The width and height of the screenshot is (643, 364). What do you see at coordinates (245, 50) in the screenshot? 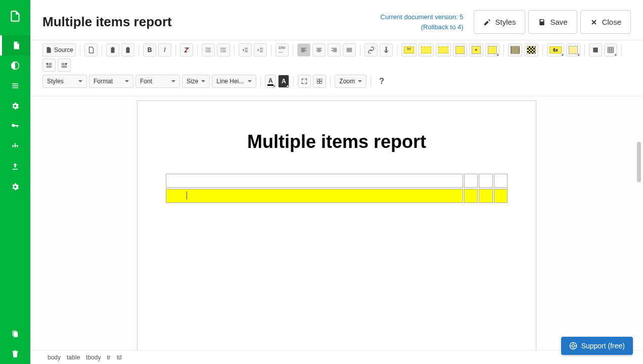
I see `outdent-icon` at bounding box center [245, 50].